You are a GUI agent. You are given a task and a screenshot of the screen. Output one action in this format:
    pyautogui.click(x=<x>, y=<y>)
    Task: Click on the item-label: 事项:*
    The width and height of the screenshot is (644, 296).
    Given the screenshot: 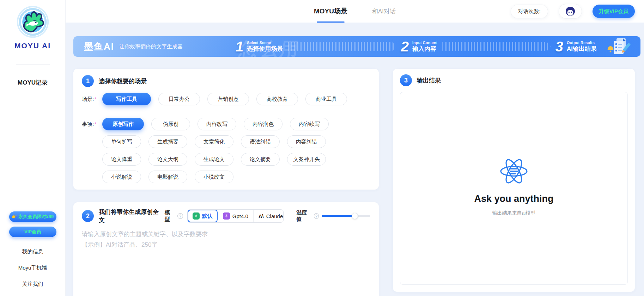 What is the action you would take?
    pyautogui.click(x=92, y=124)
    